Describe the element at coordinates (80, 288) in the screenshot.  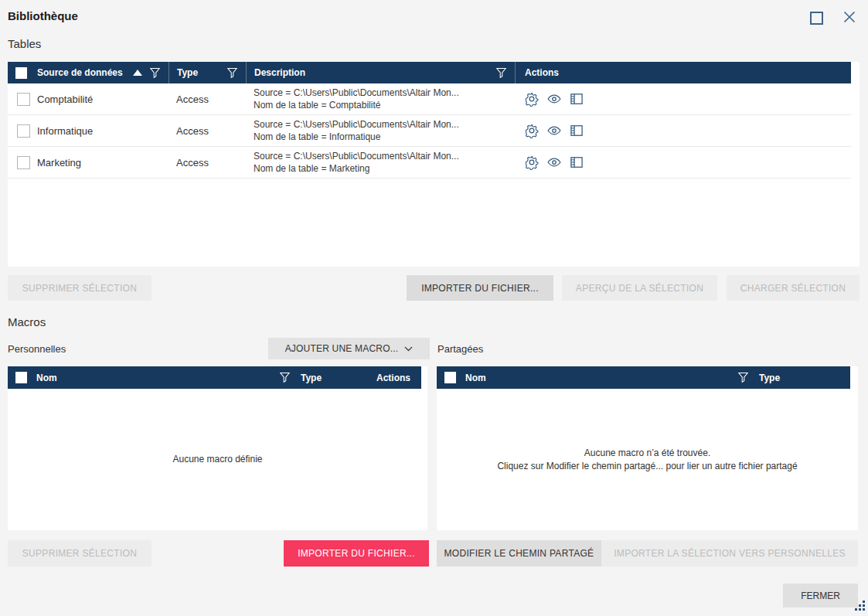
I see `delete-selection-button: SUPPRIMER SÉLECTION` at that location.